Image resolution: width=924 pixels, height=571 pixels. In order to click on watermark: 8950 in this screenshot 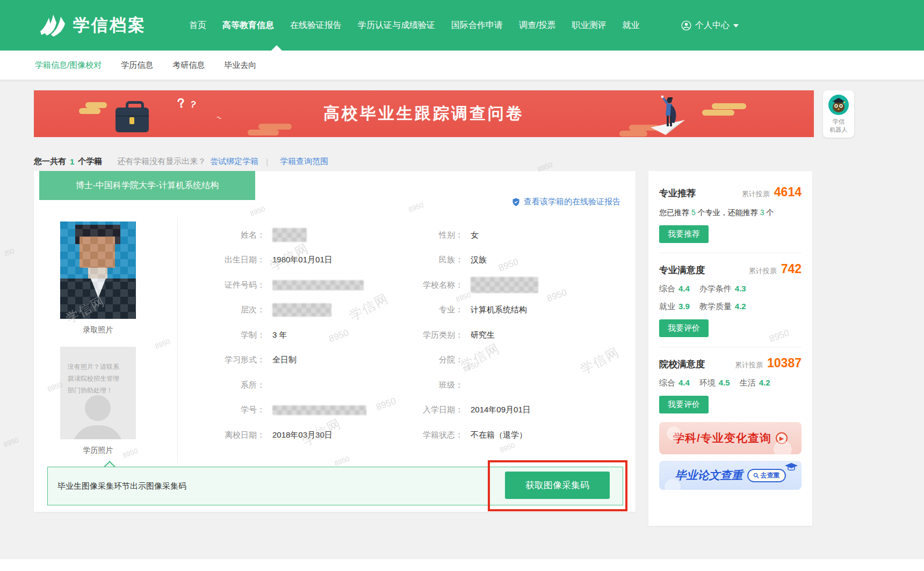, I will do `click(11, 442)`.